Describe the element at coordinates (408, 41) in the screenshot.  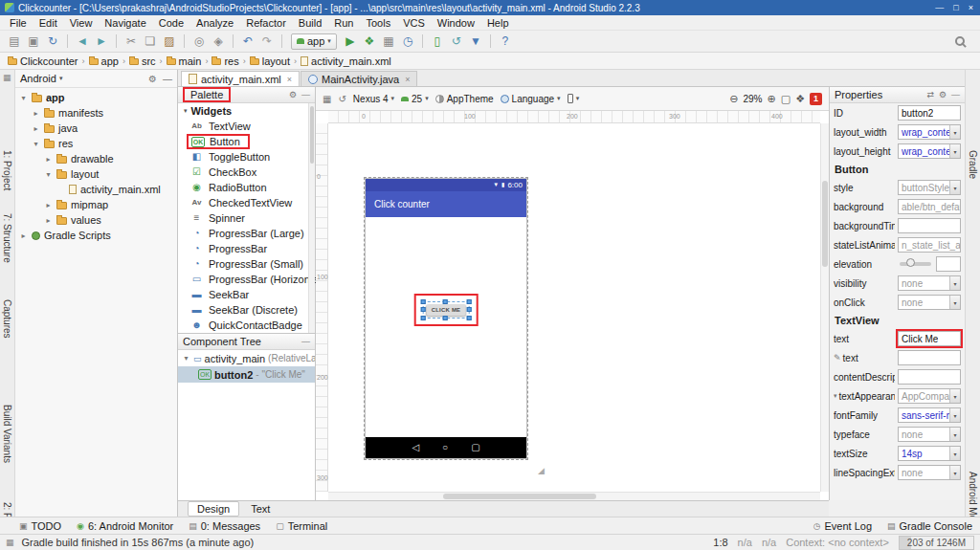
I see `profiler-icon: ◷` at that location.